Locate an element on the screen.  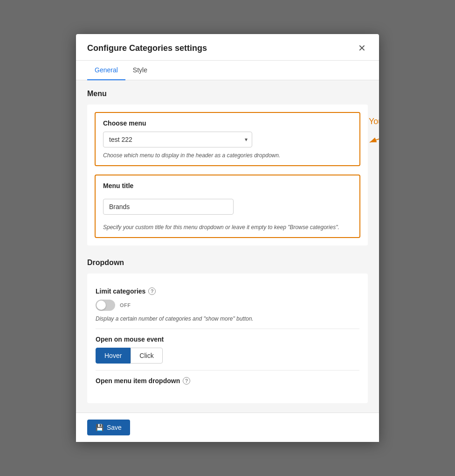
close-button: ✕ is located at coordinates (362, 48).